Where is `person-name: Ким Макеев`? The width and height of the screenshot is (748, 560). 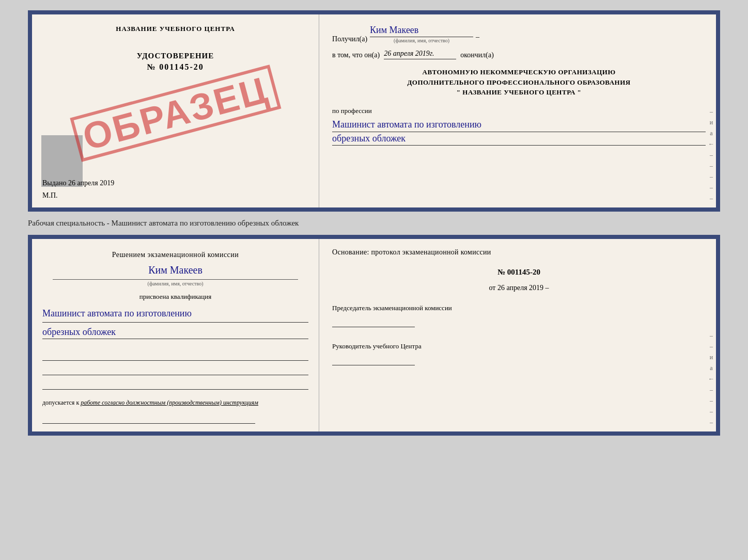 person-name: Ким Макеев is located at coordinates (176, 270).